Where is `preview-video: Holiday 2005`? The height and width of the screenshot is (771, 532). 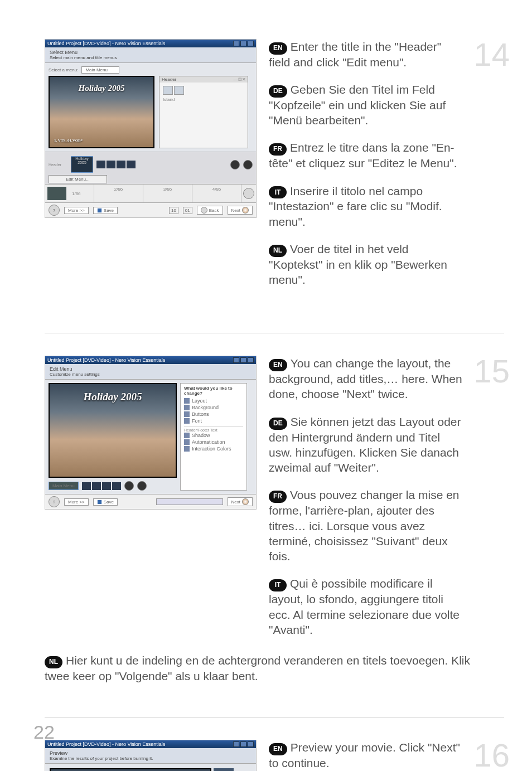 preview-video: Holiday 2005 is located at coordinates (130, 769).